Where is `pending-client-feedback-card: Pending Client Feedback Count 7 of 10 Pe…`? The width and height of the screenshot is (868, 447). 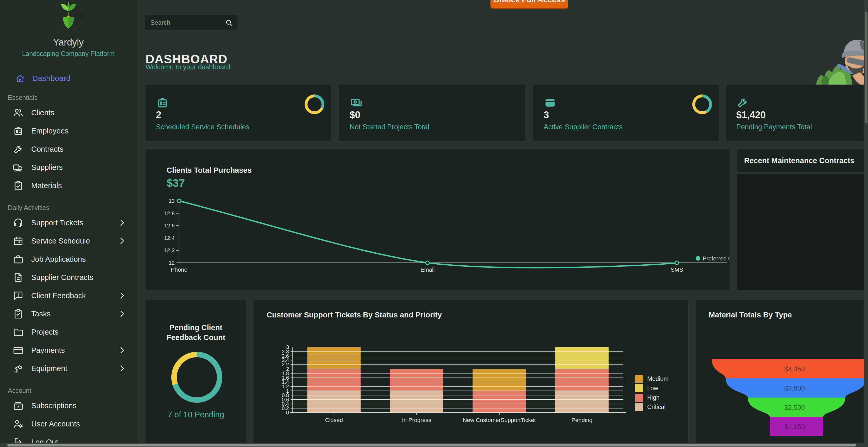
pending-client-feedback-card: Pending Client Feedback Count 7 of 10 Pe… is located at coordinates (196, 373).